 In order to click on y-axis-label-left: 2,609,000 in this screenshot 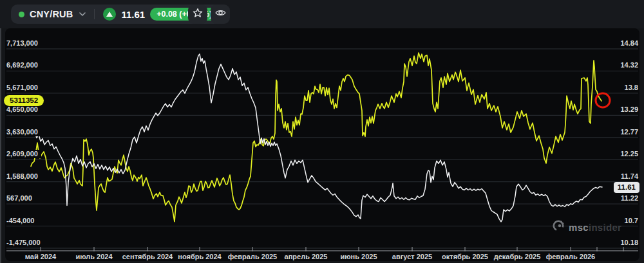, I will do `click(24, 154)`.